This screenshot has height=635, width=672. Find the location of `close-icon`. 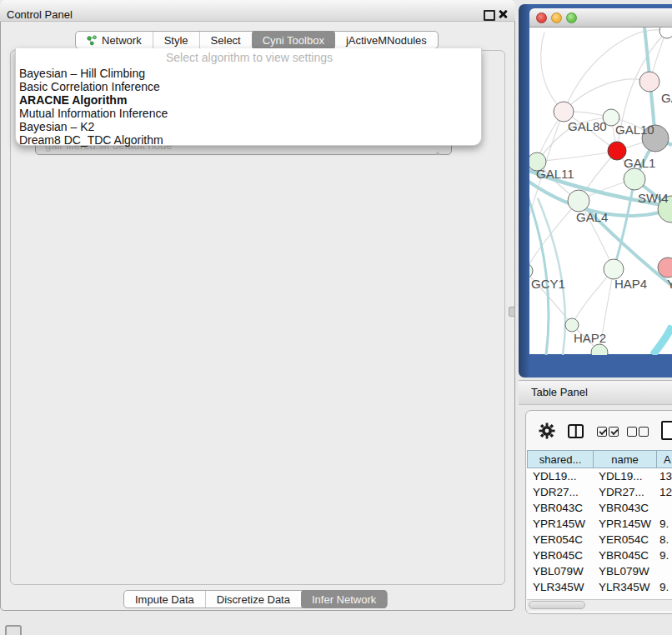

close-icon is located at coordinates (503, 14).